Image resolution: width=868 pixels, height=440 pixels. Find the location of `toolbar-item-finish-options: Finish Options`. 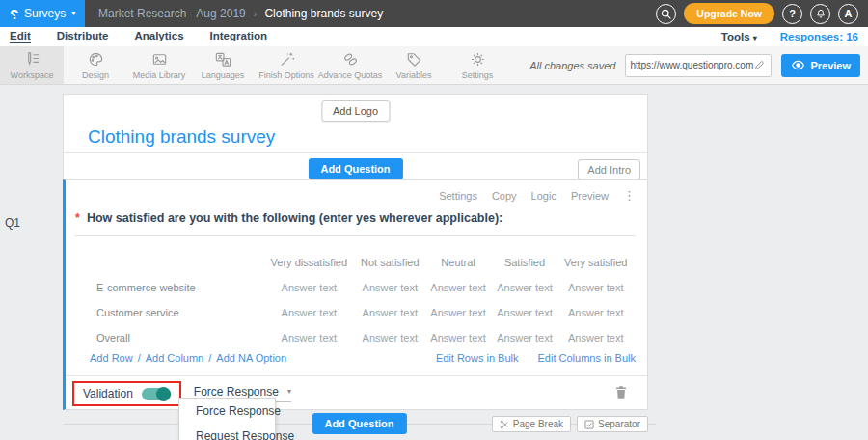

toolbar-item-finish-options: Finish Options is located at coordinates (286, 66).